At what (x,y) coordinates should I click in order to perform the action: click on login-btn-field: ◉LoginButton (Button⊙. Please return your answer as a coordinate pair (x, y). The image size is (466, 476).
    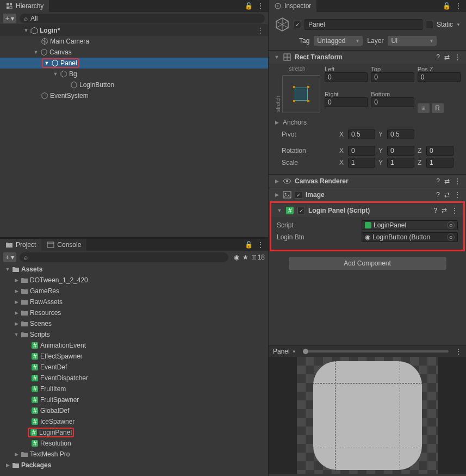
    Looking at the image, I should click on (410, 237).